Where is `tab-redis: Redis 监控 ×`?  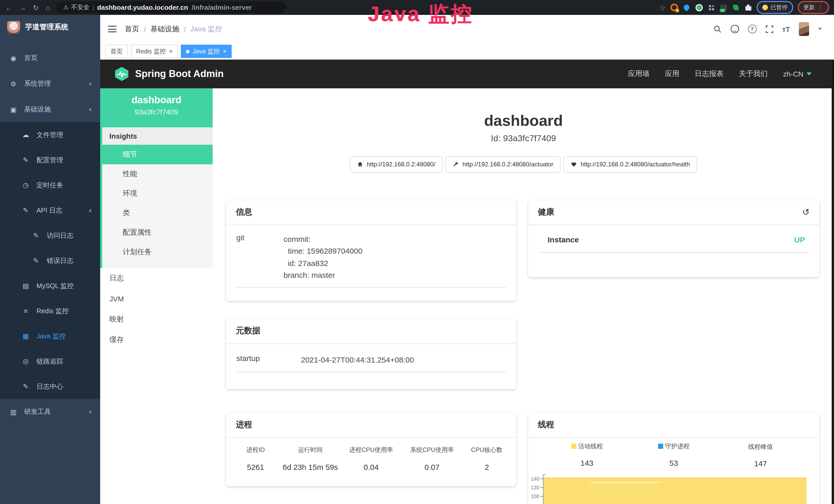 tab-redis: Redis 监控 × is located at coordinates (154, 51).